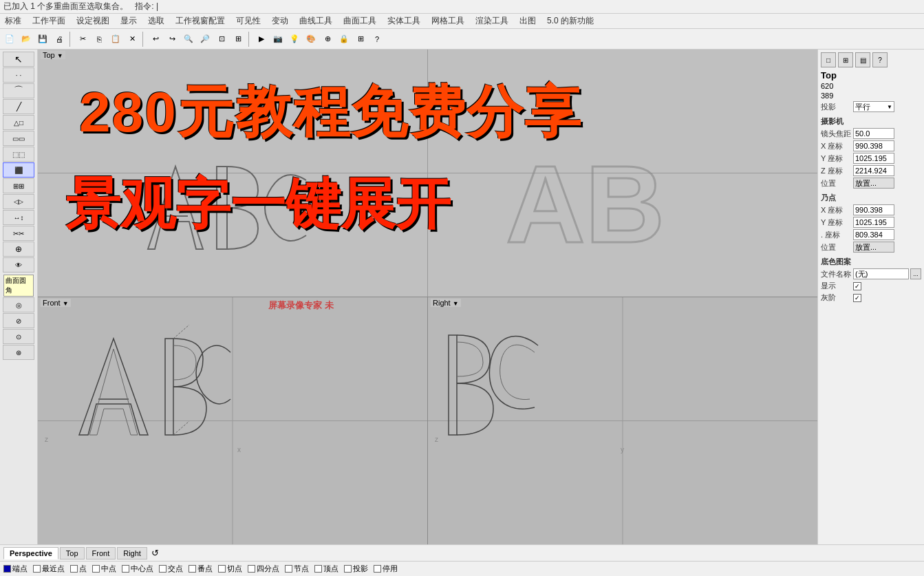 The height and width of the screenshot is (576, 924). Describe the element at coordinates (880, 60) in the screenshot. I see `rp-icon-4: ?` at that location.